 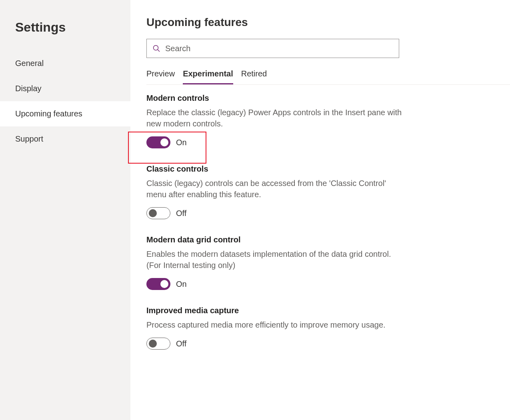 What do you see at coordinates (158, 213) in the screenshot?
I see `toggle-classic-controls` at bounding box center [158, 213].